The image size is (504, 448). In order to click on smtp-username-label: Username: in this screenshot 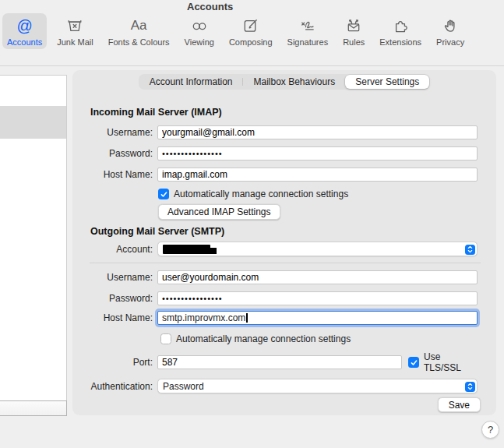, I will do `click(112, 277)`.